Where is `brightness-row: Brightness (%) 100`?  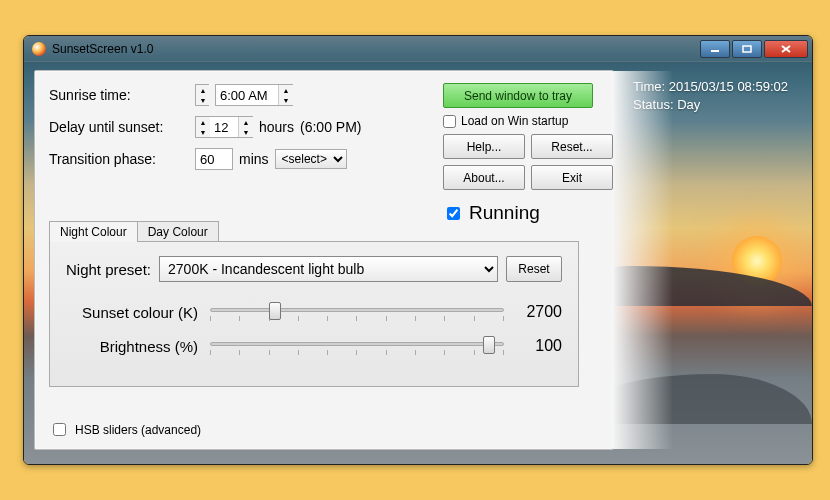 brightness-row: Brightness (%) 100 is located at coordinates (314, 346).